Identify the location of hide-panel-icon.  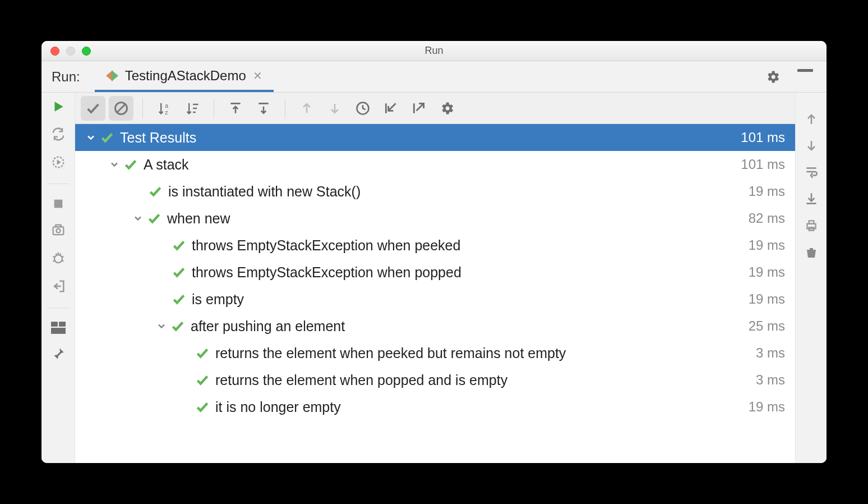
(805, 77).